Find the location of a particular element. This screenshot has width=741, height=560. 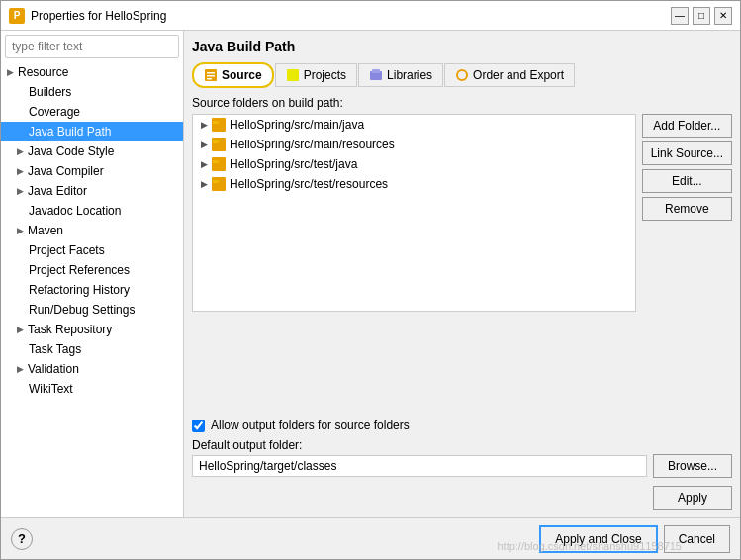

tree-item-0: ▶ HelloSpring/src/main/java is located at coordinates (414, 125).